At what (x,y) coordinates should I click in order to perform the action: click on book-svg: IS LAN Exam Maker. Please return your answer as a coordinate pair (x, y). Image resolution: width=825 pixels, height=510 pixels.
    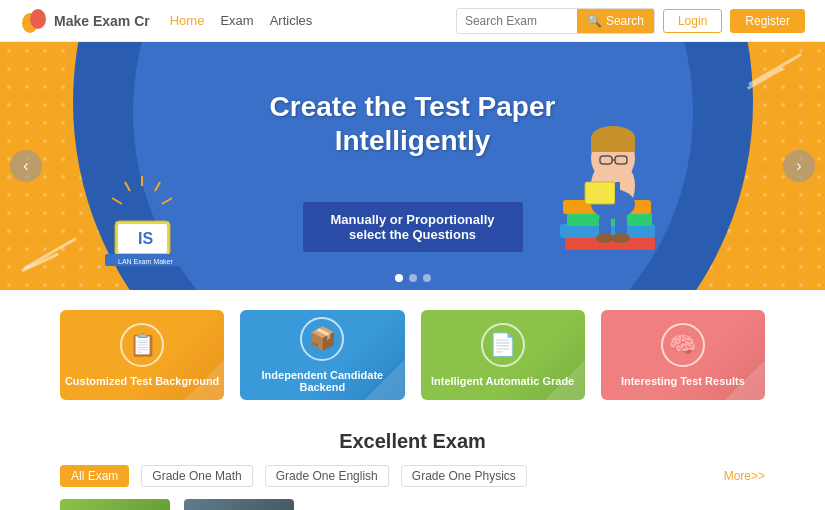
    Looking at the image, I should click on (145, 221).